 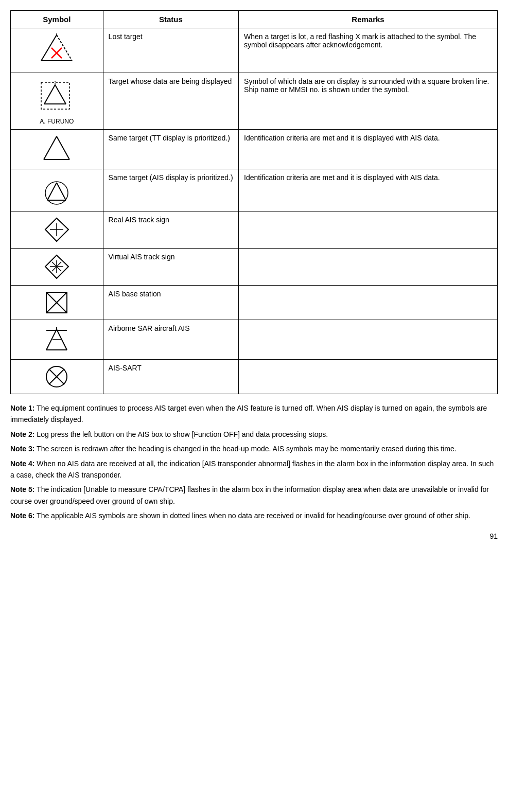 I want to click on symbol-same-target-tt, so click(x=57, y=149).